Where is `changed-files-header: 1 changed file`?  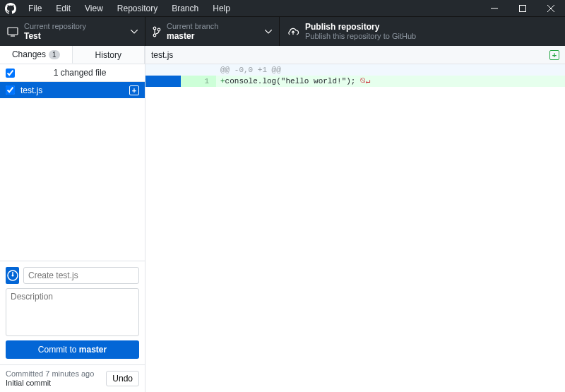 changed-files-header: 1 changed file is located at coordinates (72, 73).